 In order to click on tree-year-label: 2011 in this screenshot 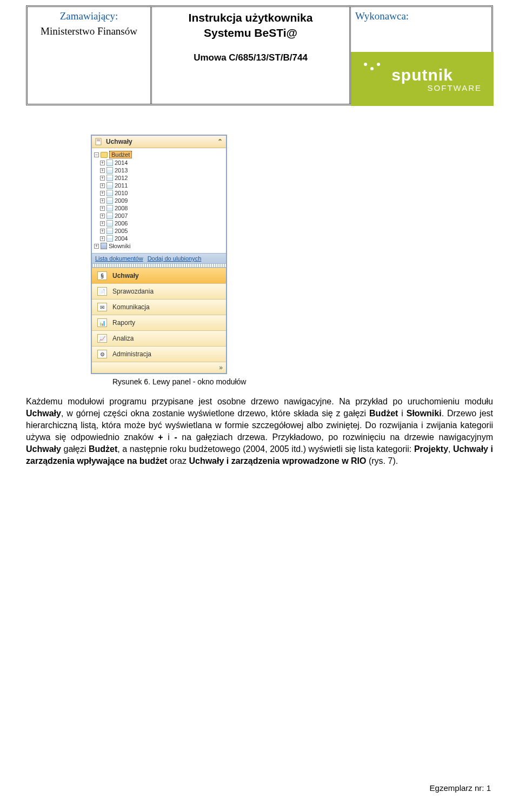, I will do `click(121, 185)`.